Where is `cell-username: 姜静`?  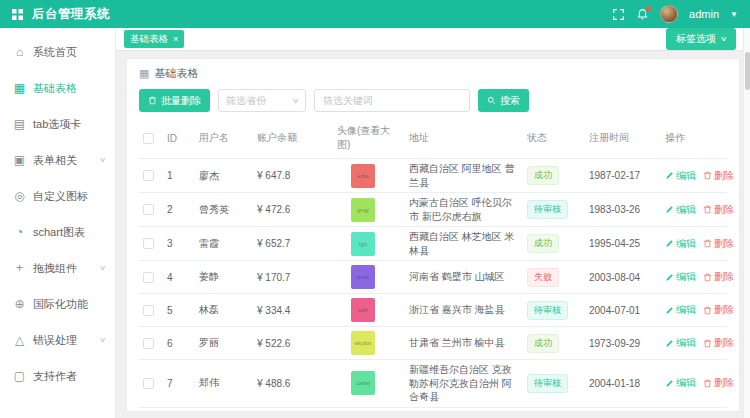 cell-username: 姜静 is located at coordinates (224, 278).